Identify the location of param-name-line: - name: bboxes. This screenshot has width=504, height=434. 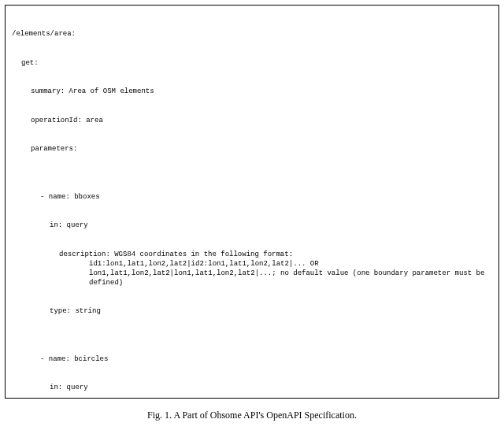
(252, 197).